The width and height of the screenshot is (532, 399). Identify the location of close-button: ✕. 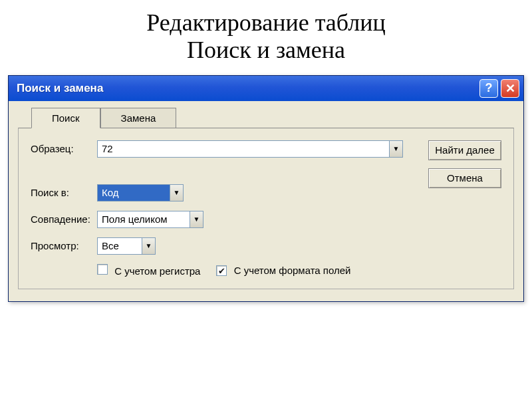
(510, 88).